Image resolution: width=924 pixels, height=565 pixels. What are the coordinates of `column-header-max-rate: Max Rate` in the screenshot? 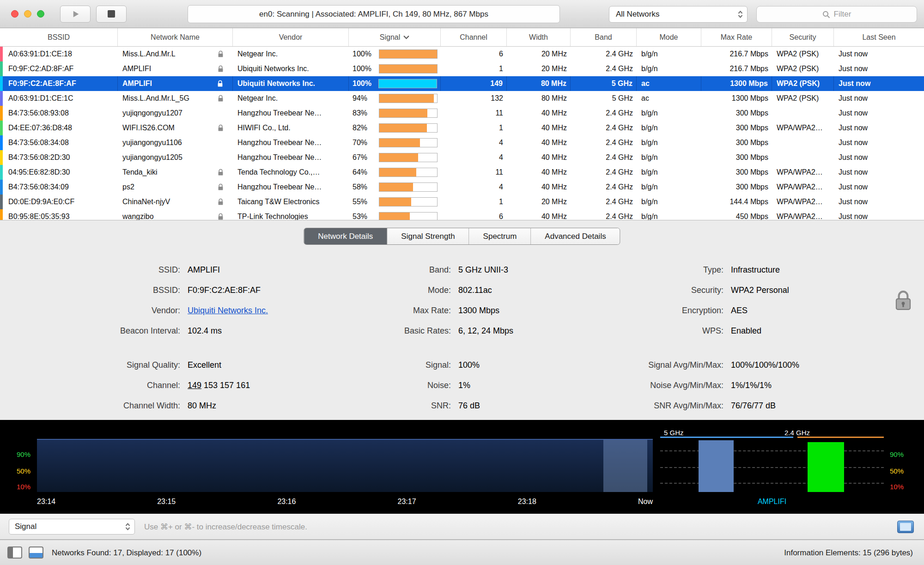 It's located at (736, 37).